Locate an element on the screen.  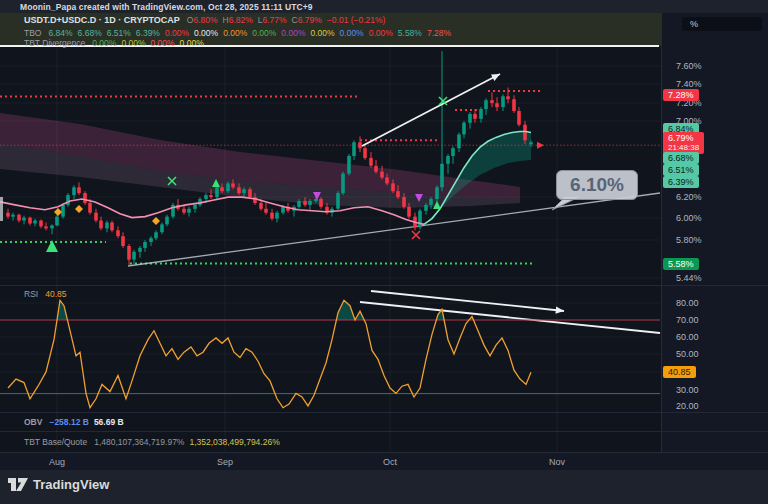
ohlc-value: 6.80% is located at coordinates (205, 20).